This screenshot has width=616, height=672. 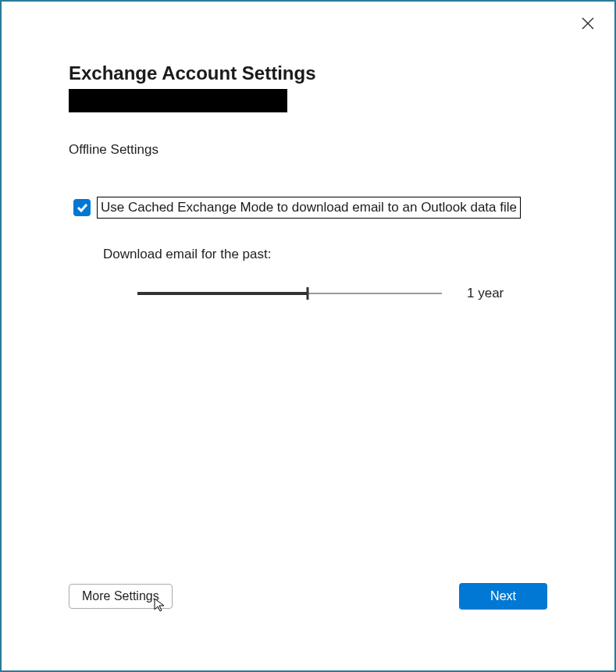 I want to click on slider-row: 1 year, so click(x=342, y=293).